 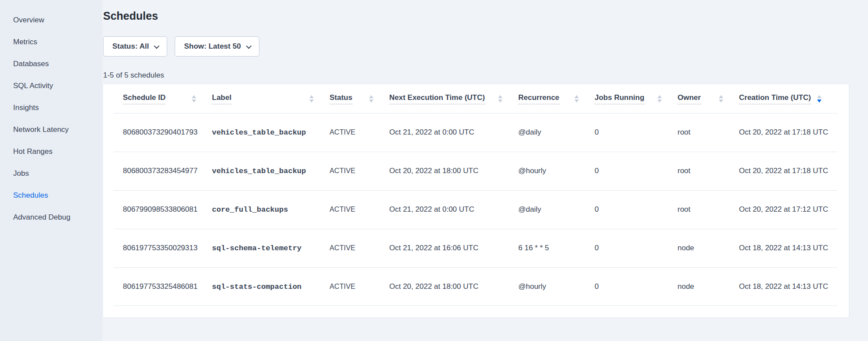 I want to click on cell-next-execution: Oct 21, 2022 at 16:06 UTC, so click(x=454, y=248).